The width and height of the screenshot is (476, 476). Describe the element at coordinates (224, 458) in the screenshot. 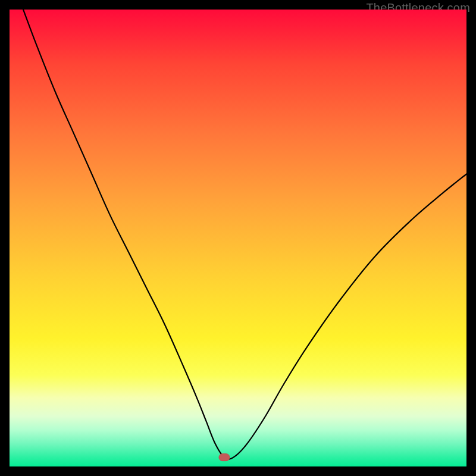

I see `current-config-marker` at that location.